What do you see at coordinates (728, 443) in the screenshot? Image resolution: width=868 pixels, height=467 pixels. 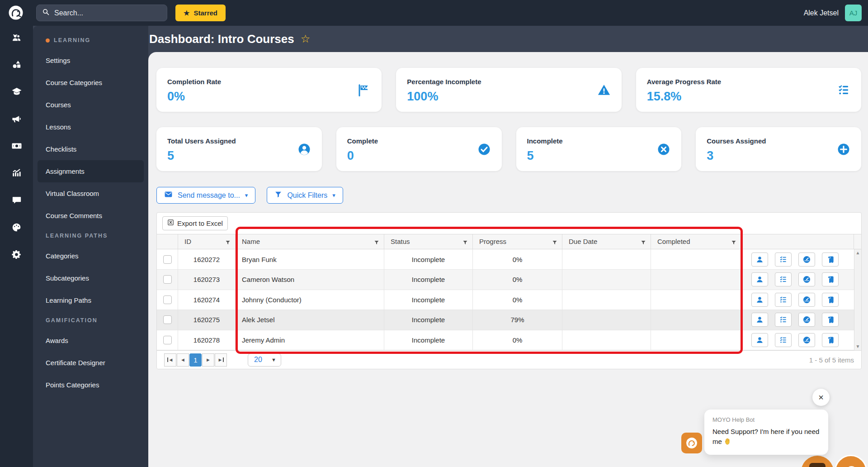 I see `wave-hand-icon` at bounding box center [728, 443].